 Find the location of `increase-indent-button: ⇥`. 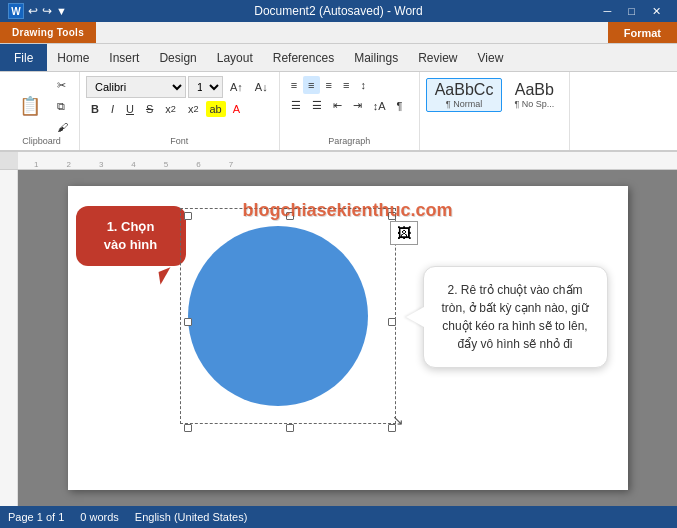

increase-indent-button: ⇥ is located at coordinates (358, 106).